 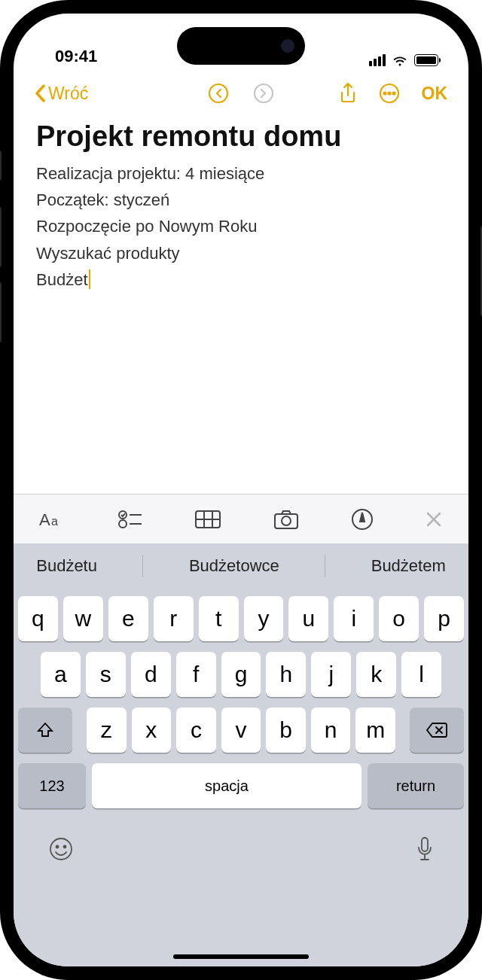 I want to click on markup-icon, so click(x=362, y=519).